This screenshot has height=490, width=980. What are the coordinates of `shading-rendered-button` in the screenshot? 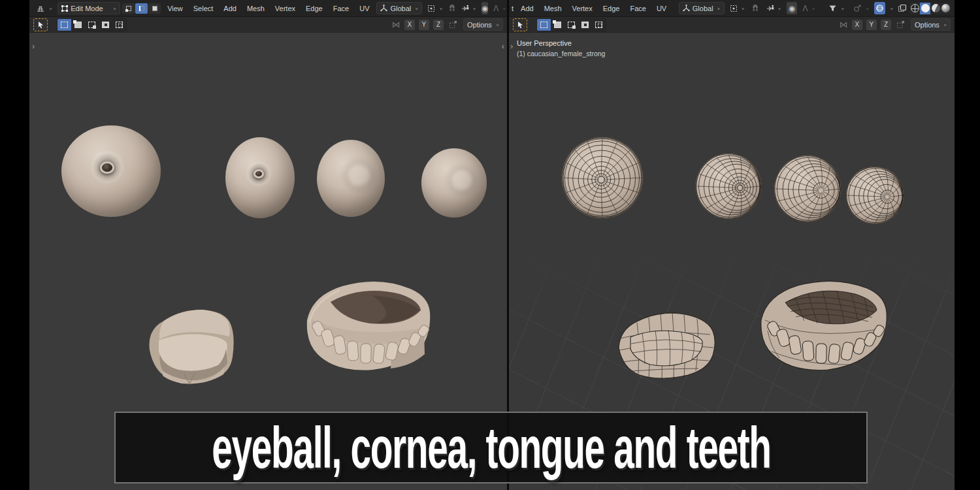 It's located at (946, 8).